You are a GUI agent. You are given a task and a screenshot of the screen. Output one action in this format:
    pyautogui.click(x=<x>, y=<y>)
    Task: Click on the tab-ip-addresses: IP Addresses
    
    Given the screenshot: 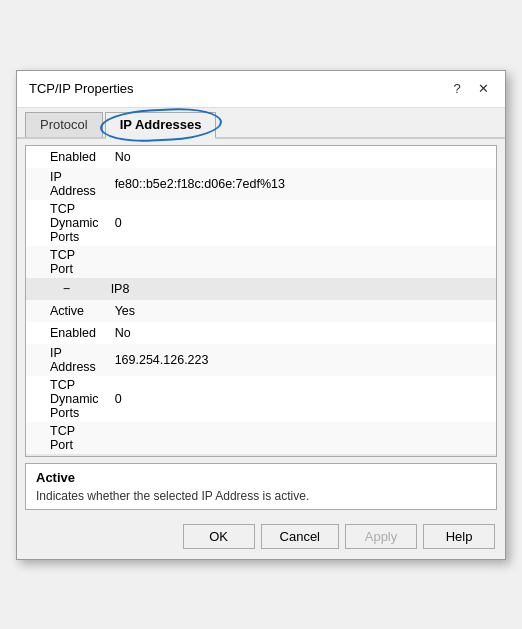 What is the action you would take?
    pyautogui.click(x=161, y=126)
    